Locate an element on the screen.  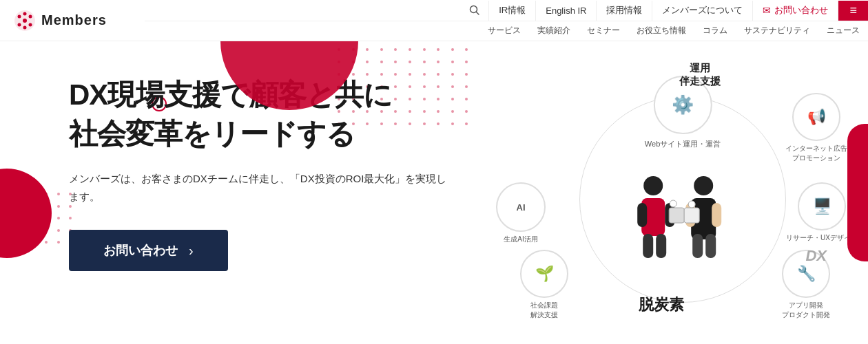
red-right-edge is located at coordinates (858, 193).